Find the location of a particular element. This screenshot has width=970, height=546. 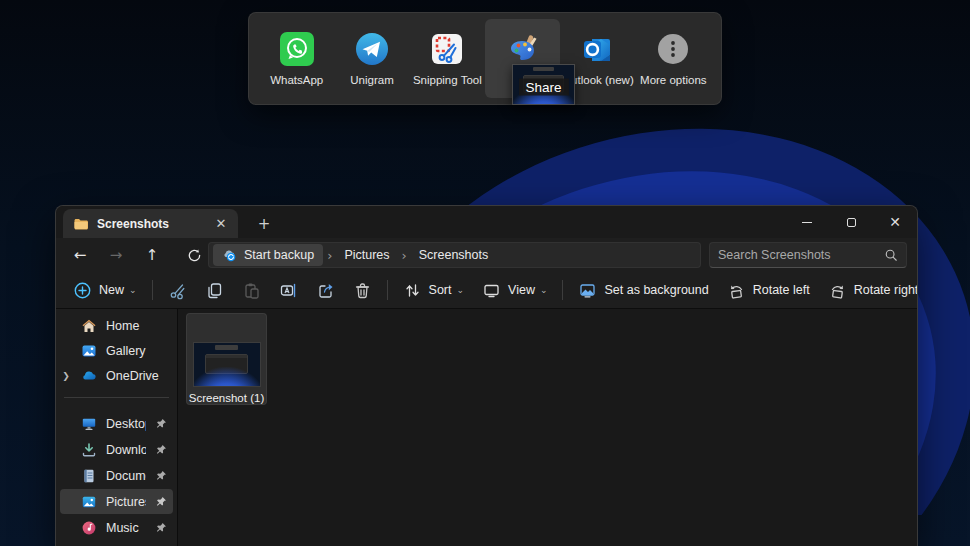

view-icon is located at coordinates (492, 290).